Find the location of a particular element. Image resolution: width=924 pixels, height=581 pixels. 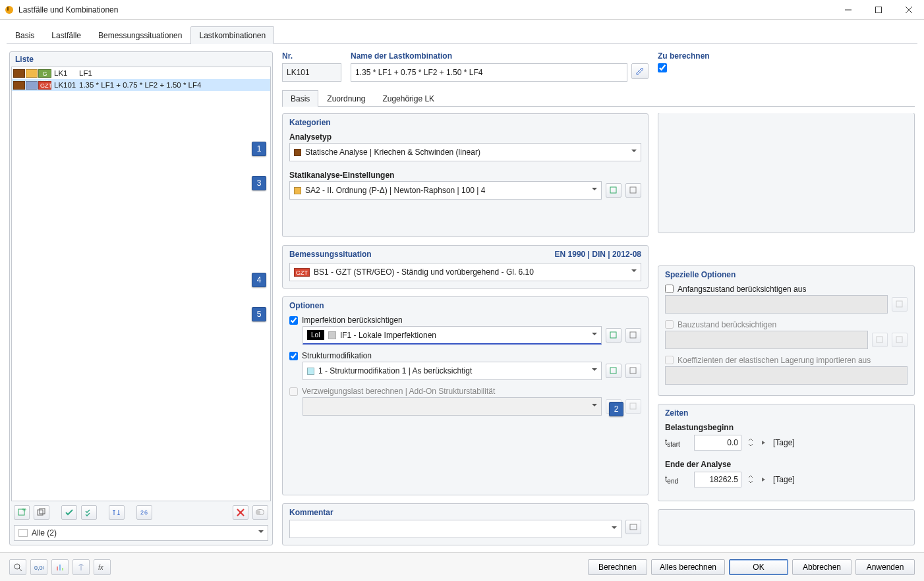

ok-button: OK is located at coordinates (759, 567).